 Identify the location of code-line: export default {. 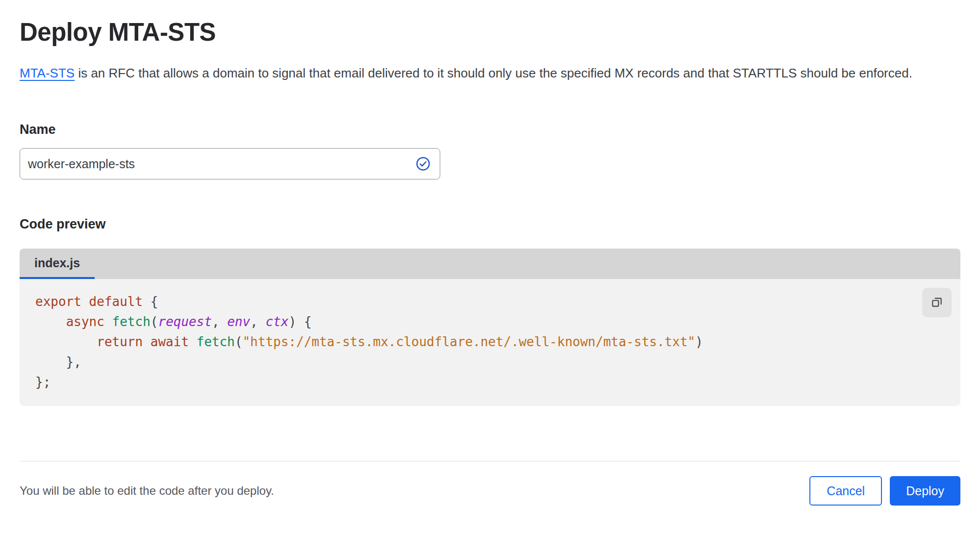
(498, 302).